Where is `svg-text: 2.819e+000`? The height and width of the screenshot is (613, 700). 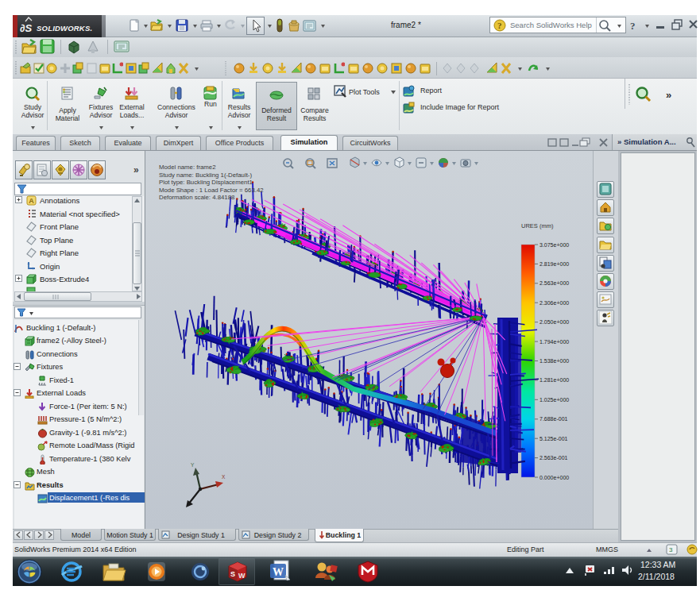
svg-text: 2.819e+000 is located at coordinates (555, 264).